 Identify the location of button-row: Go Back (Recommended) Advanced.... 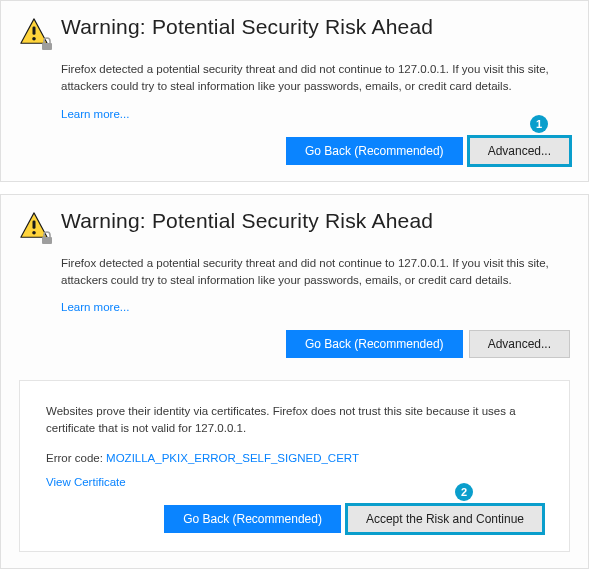
(316, 344).